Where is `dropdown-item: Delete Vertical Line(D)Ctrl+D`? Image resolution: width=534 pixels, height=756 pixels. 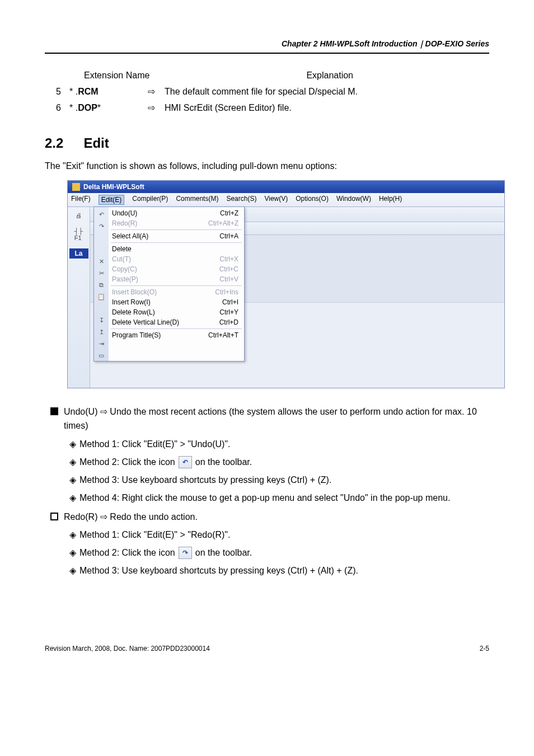
dropdown-item: Delete Vertical Line(D)Ctrl+D is located at coordinates (176, 322).